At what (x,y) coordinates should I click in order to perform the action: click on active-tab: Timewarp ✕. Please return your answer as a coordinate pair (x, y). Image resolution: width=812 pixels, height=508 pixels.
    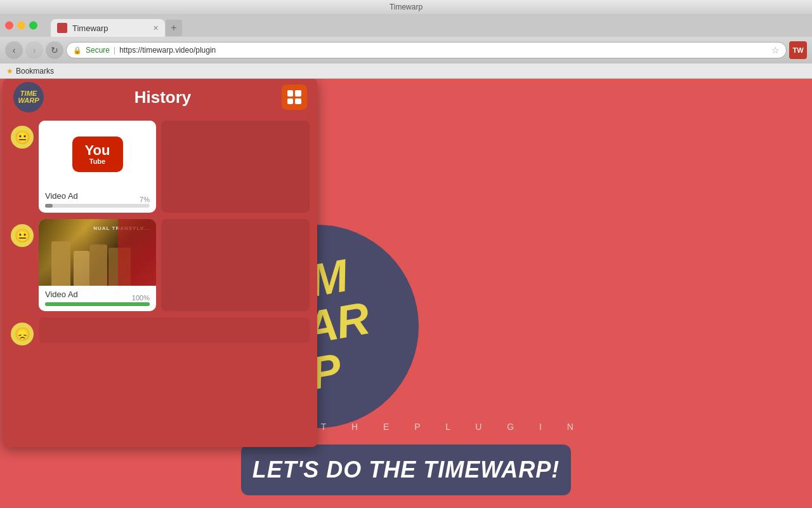
    Looking at the image, I should click on (108, 28).